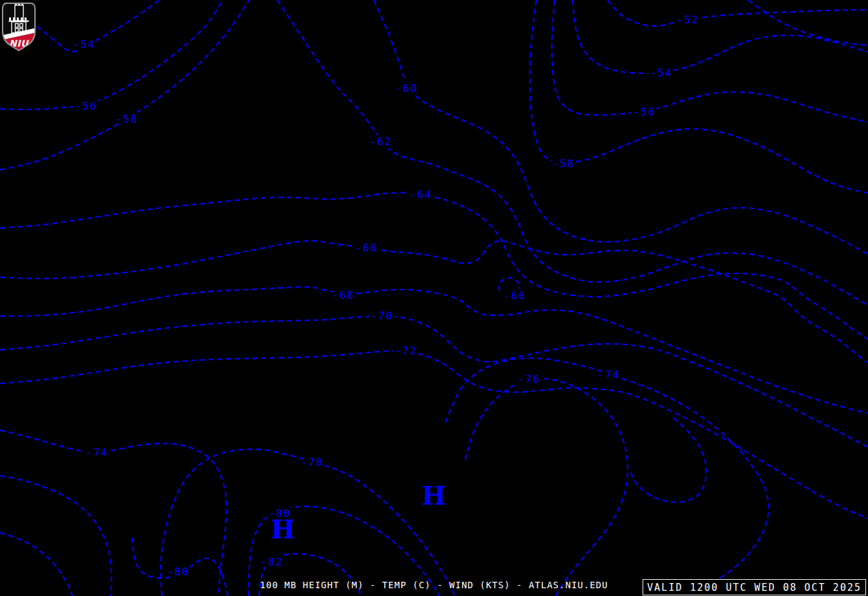 Image resolution: width=868 pixels, height=596 pixels. I want to click on contour-line-hook-se, so click(668, 460).